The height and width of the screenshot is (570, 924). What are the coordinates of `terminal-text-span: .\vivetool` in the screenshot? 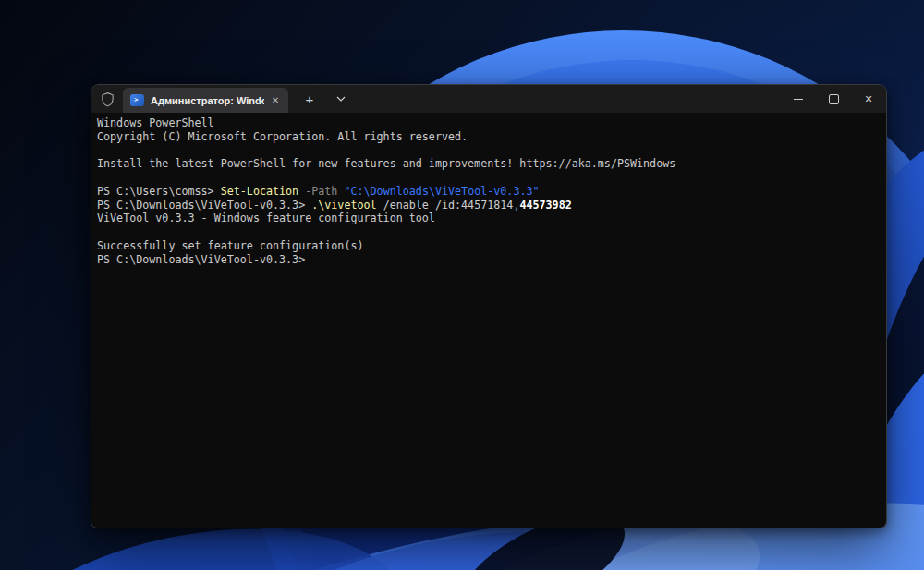 It's located at (344, 205).